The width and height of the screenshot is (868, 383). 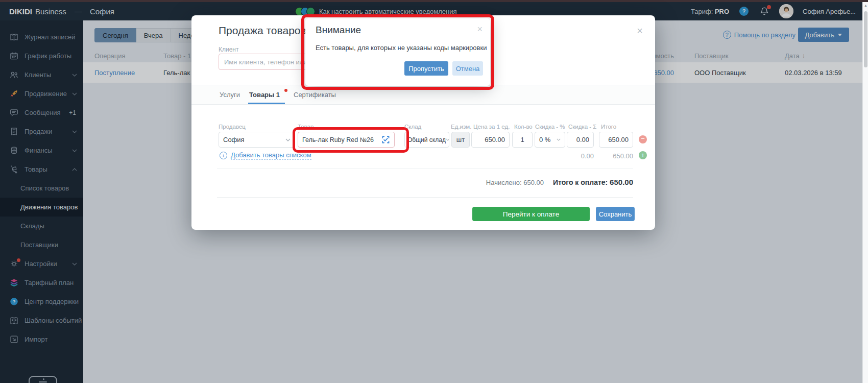 What do you see at coordinates (427, 140) in the screenshot?
I see `warehouse-value: Общий склад` at bounding box center [427, 140].